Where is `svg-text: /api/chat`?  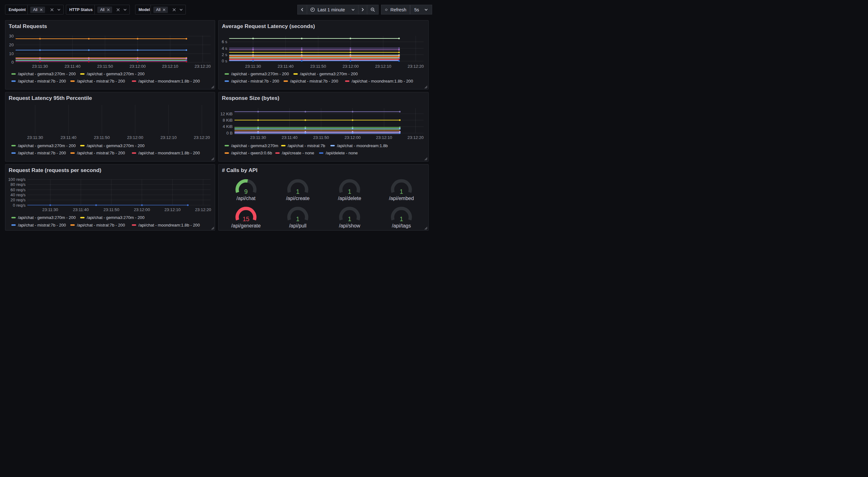
svg-text: /api/chat is located at coordinates (246, 198).